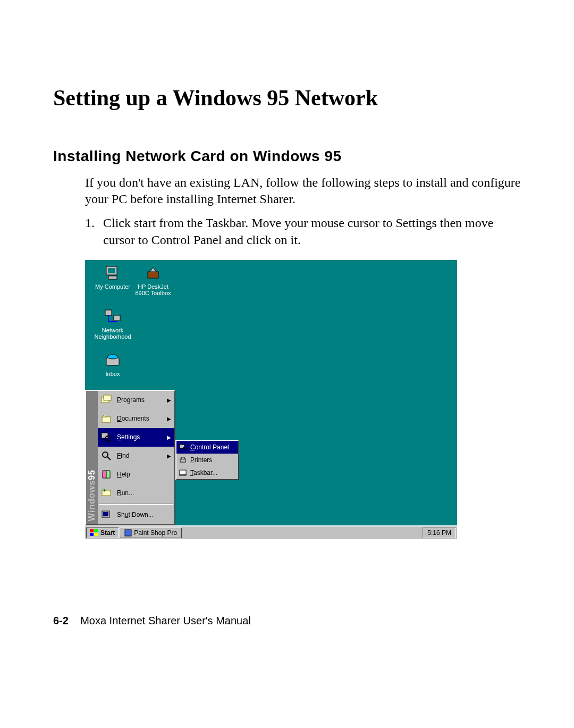 The image size is (574, 728). I want to click on menu-run: Run..., so click(136, 493).